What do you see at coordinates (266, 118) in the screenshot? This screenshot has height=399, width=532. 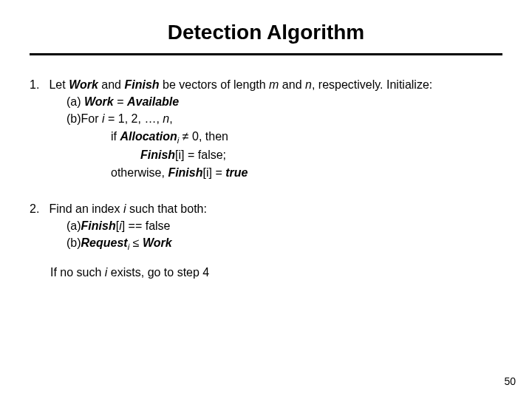 I see `step-1b: (b)For i = 1, 2, …, n,` at bounding box center [266, 118].